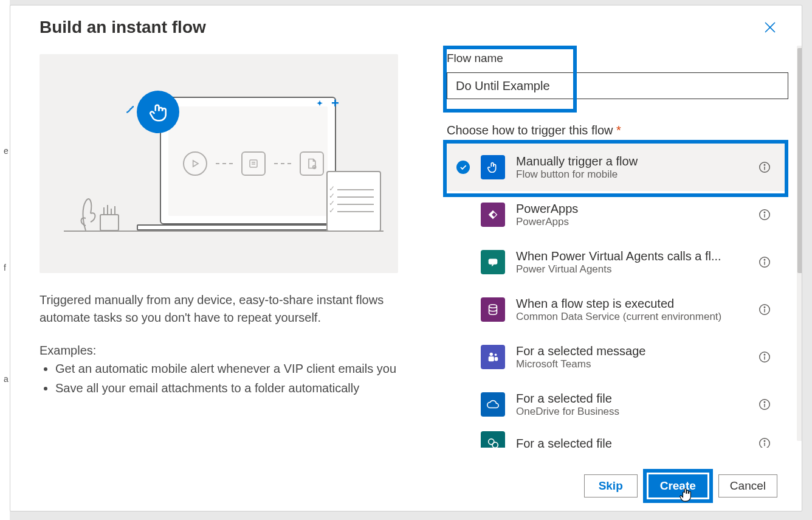  Describe the element at coordinates (493, 404) in the screenshot. I see `cloud-icon` at that location.